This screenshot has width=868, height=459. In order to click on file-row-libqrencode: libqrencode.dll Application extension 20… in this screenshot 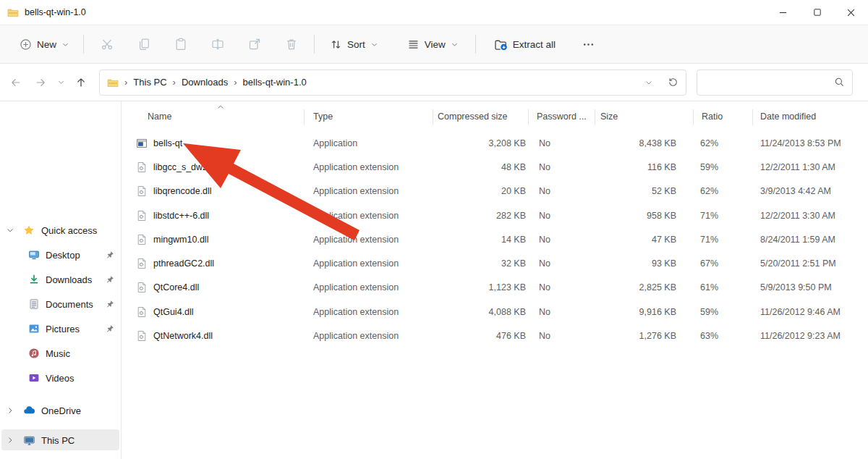, I will do `click(495, 191)`.